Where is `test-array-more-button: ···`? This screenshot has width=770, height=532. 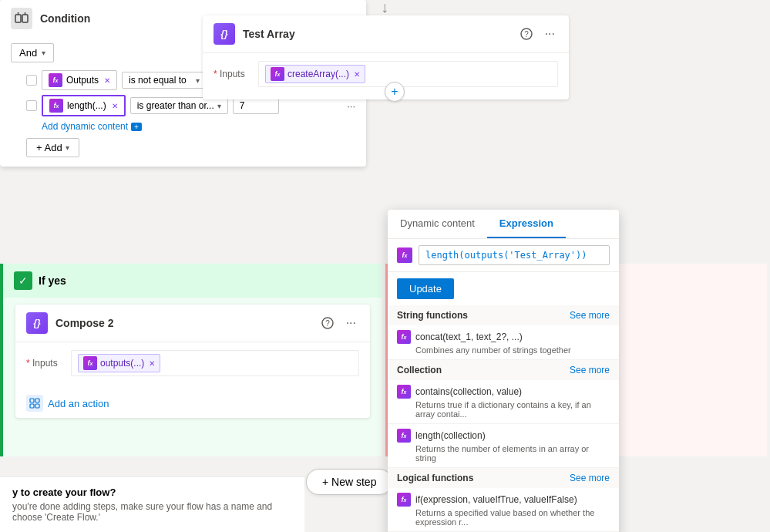
test-array-more-button: ··· is located at coordinates (550, 34).